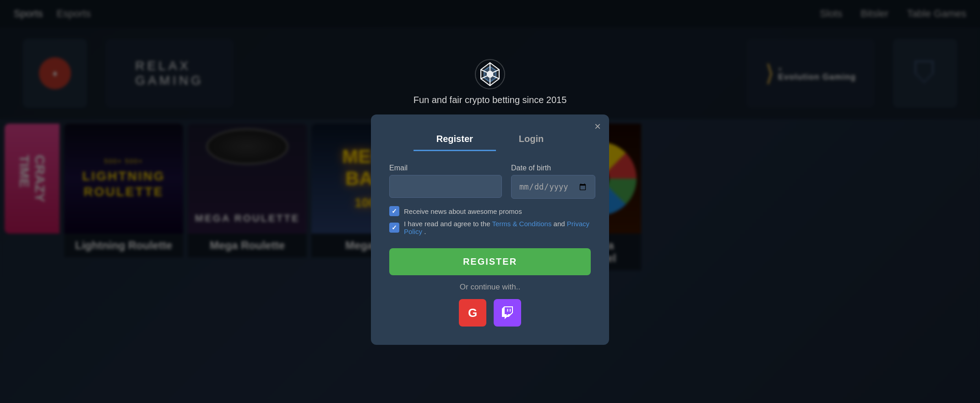 The width and height of the screenshot is (980, 403). I want to click on email-label: Email, so click(446, 168).